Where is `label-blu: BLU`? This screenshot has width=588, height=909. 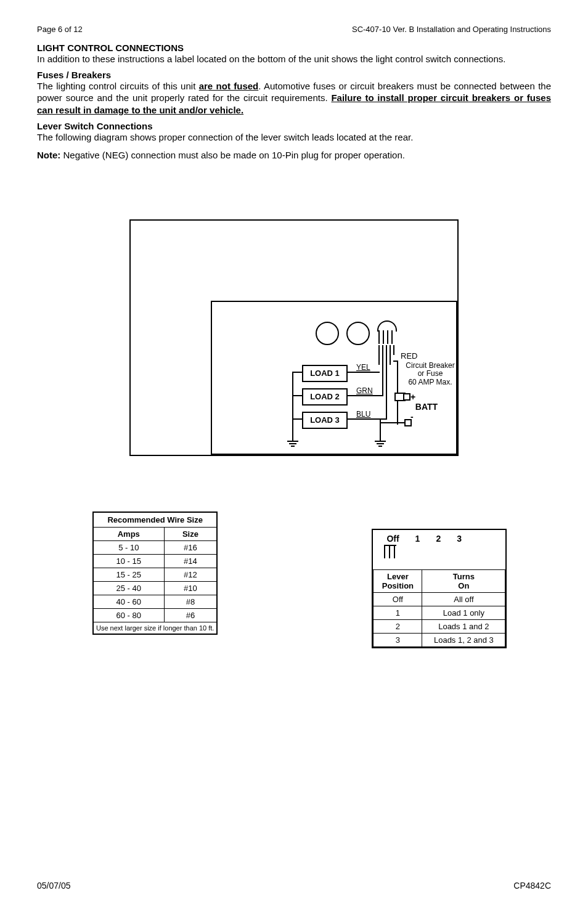 label-blu: BLU is located at coordinates (364, 414).